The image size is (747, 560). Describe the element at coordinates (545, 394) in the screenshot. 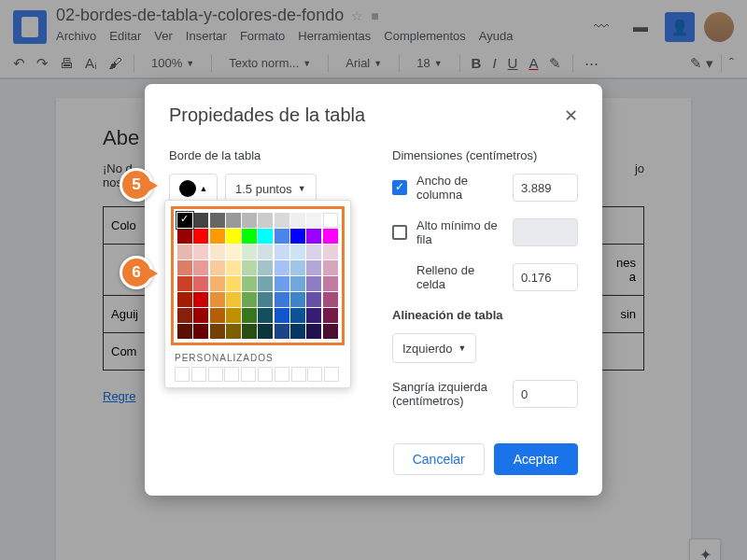

I see `indent-input` at that location.